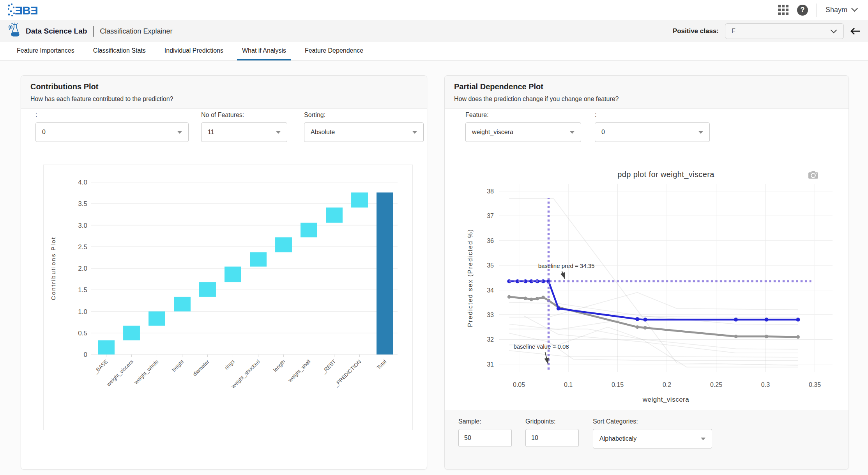 Image resolution: width=868 pixels, height=475 pixels. Describe the element at coordinates (617, 385) in the screenshot. I see `svg-text: 0.15` at that location.